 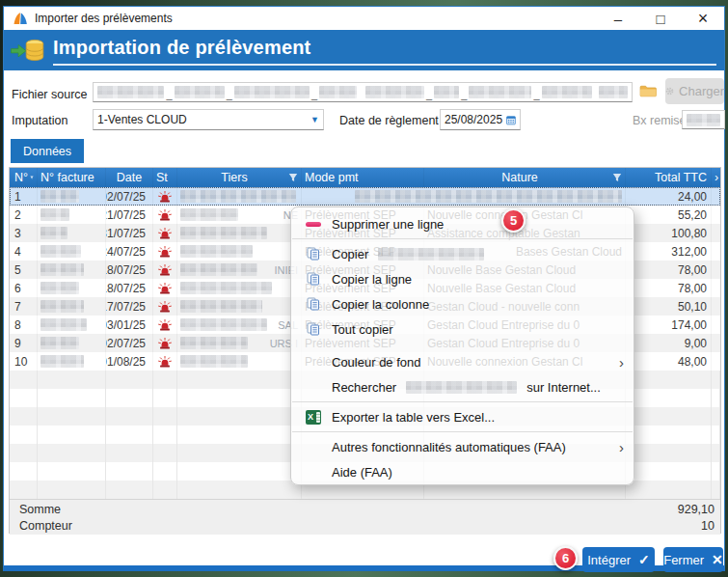 What do you see at coordinates (208, 120) in the screenshot?
I see `imputation-select: 1-Ventes CLOUD ▼` at bounding box center [208, 120].